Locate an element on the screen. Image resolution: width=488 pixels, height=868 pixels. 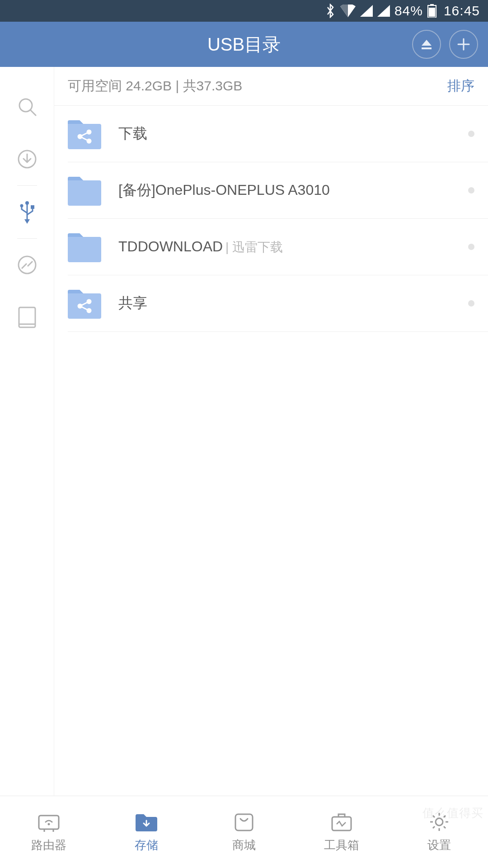
tablet-icon is located at coordinates (27, 317).